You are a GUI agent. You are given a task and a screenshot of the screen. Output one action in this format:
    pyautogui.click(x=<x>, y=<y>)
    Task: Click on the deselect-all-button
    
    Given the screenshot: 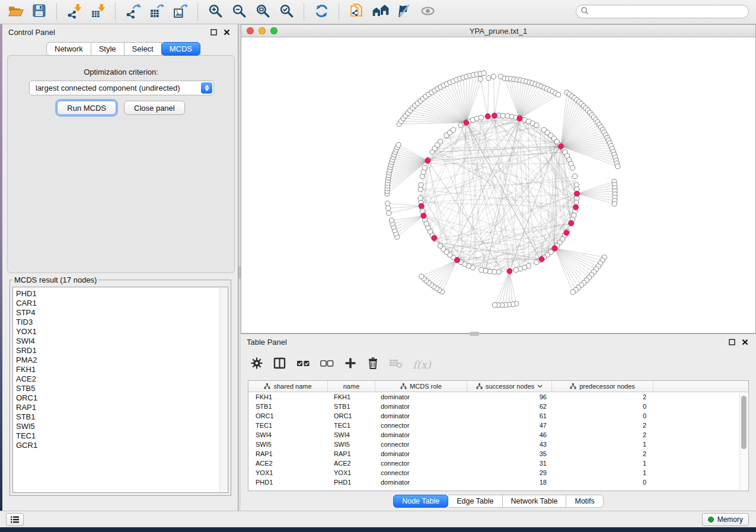 What is the action you would take?
    pyautogui.click(x=327, y=364)
    